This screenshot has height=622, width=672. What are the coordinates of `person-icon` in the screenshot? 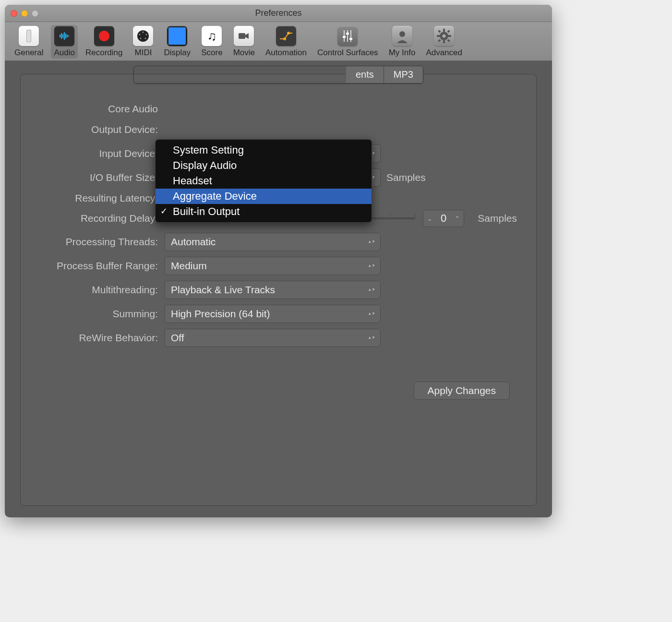 It's located at (402, 36).